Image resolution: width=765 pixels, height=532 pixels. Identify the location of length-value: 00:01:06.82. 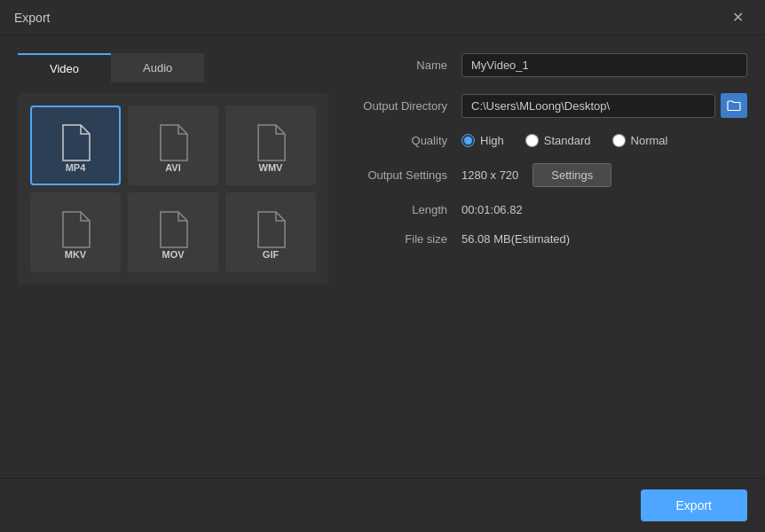
(492, 209).